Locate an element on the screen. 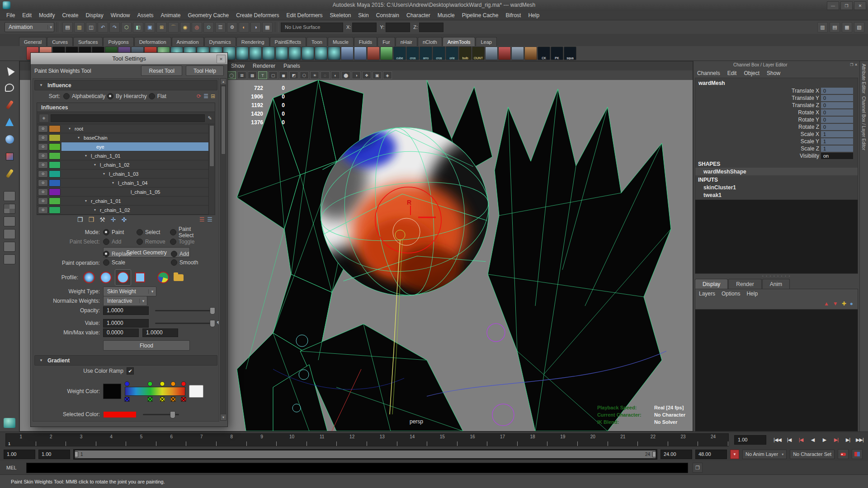 Image resolution: width=868 pixels, height=488 pixels. selected-color-swatch is located at coordinates (120, 415).